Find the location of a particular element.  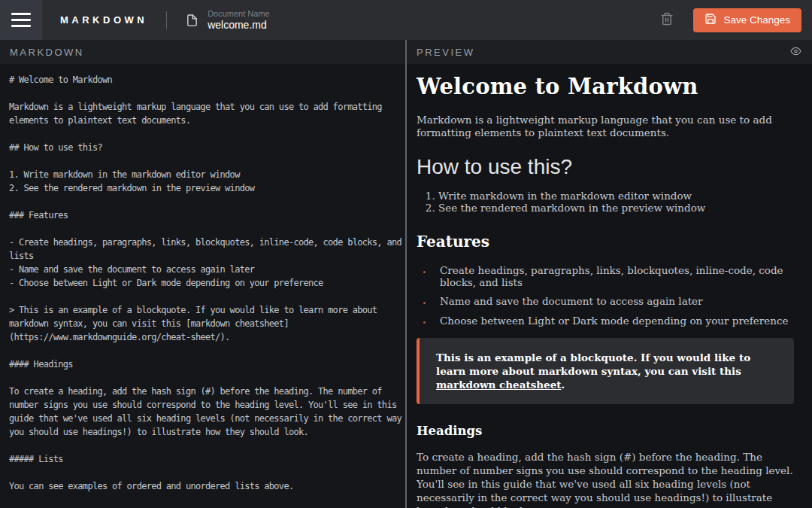

markdown-cheatsheet-link: markdown cheatsheet is located at coordinates (499, 385).